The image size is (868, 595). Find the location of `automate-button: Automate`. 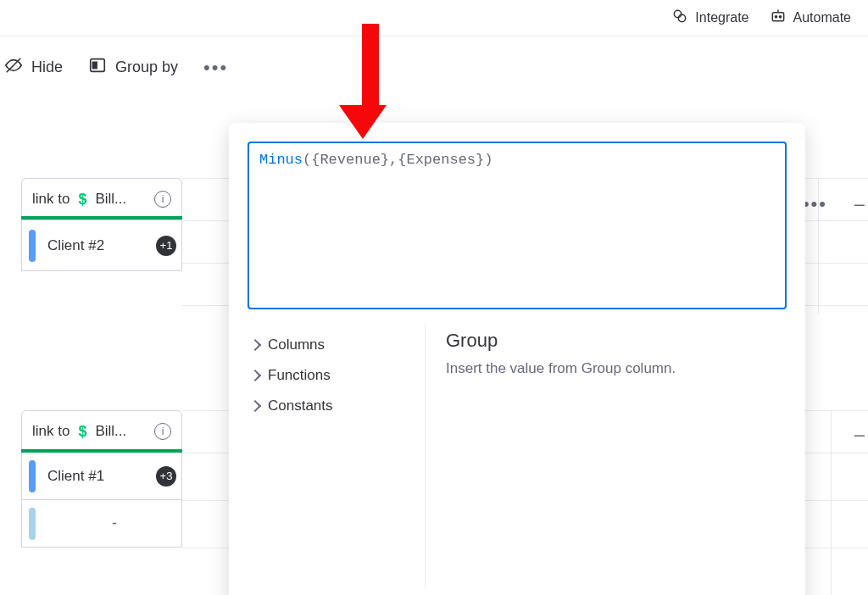

automate-button: Automate is located at coordinates (810, 18).